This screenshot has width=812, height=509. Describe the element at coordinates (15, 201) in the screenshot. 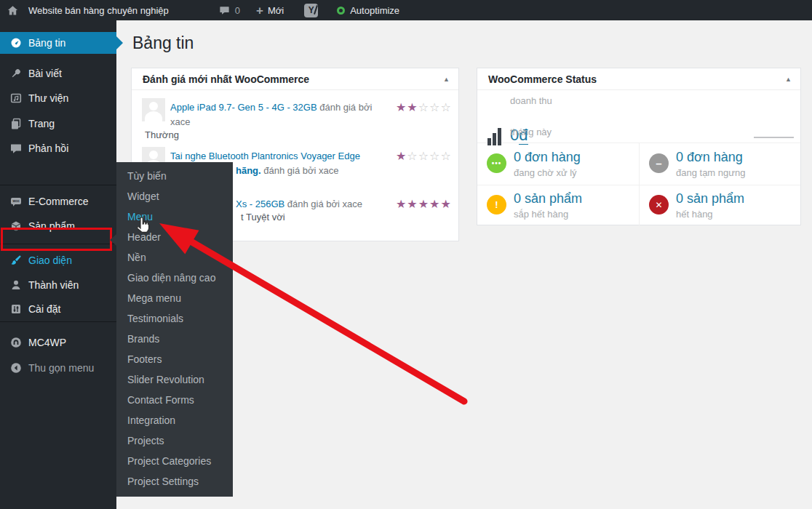

I see `svg-text: woo` at that location.